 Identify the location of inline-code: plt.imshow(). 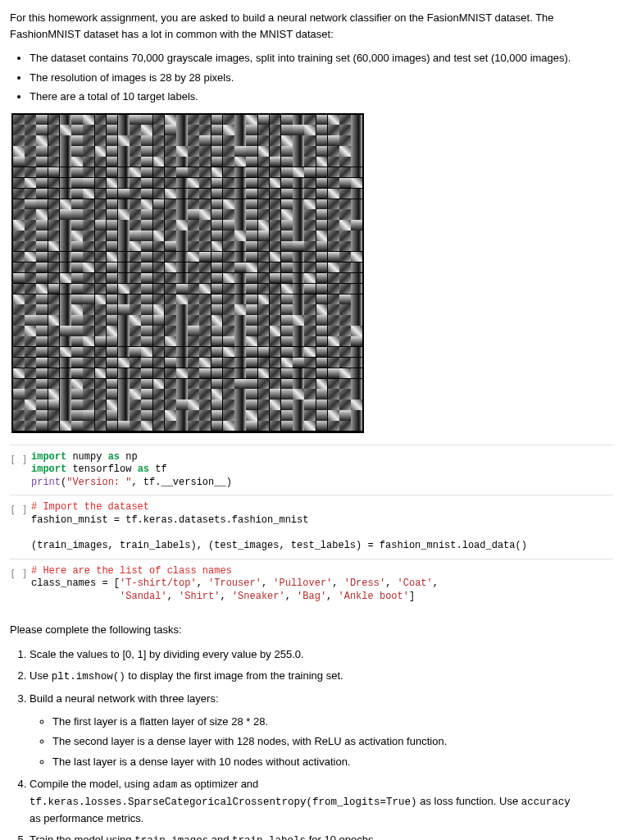
(89, 677).